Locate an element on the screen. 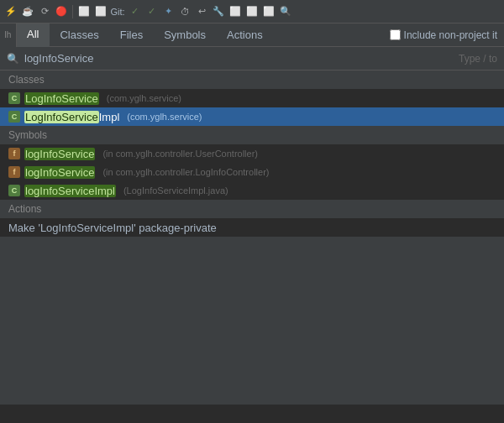 The image size is (504, 423). include-non-project-label: Include non-project it is located at coordinates (450, 35).